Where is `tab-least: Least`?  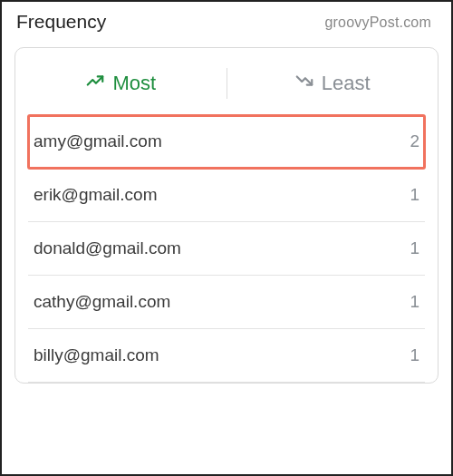
tab-least: Least is located at coordinates (333, 83).